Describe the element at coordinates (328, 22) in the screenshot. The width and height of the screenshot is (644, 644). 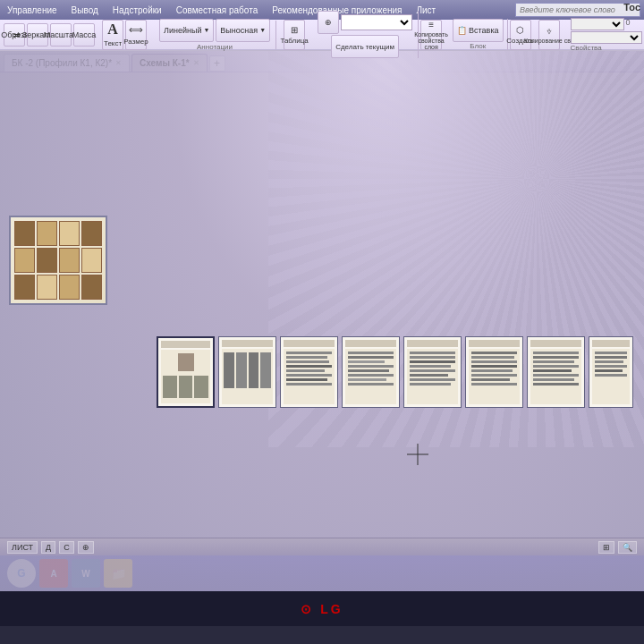
I see `layers-icon: ⊕` at that location.